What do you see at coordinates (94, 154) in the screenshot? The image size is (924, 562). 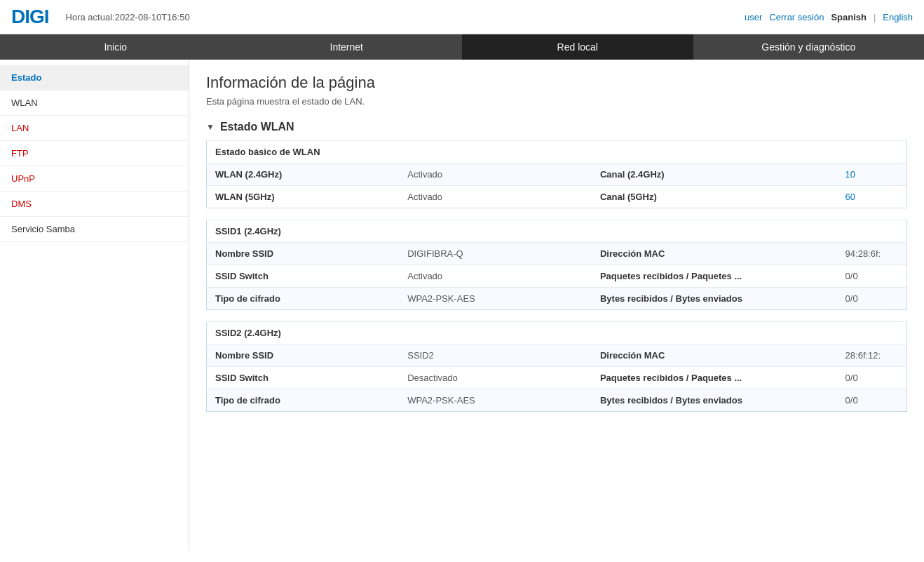 I see `sidebar-item-ftp: FTP` at bounding box center [94, 154].